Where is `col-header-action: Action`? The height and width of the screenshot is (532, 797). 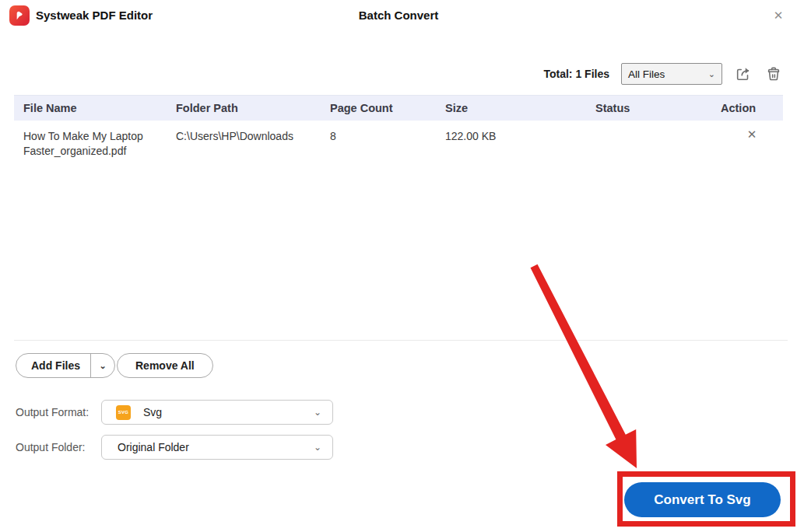 col-header-action: Action is located at coordinates (752, 108).